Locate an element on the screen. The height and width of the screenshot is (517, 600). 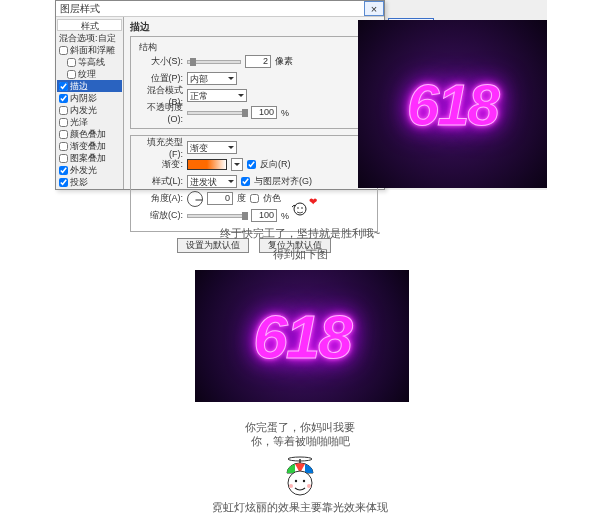
gradstyle-select: 迸发状 is located at coordinates (212, 182).